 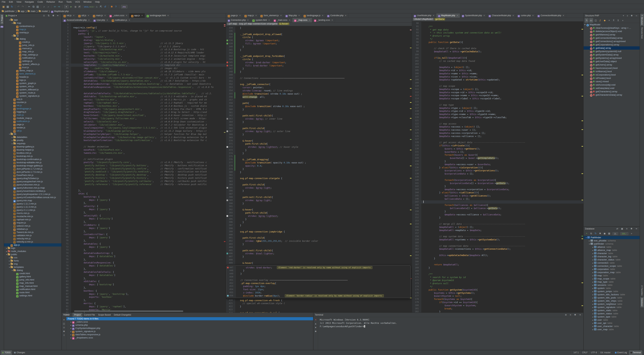 What do you see at coordinates (605, 21) in the screenshot?
I see `constants-icon: ◆` at bounding box center [605, 21].